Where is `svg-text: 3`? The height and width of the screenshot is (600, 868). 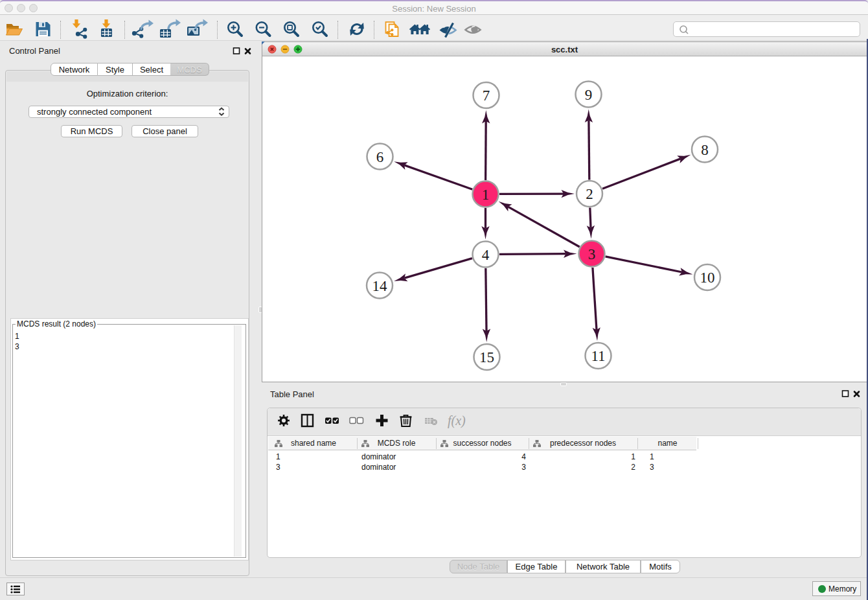 svg-text: 3 is located at coordinates (592, 254).